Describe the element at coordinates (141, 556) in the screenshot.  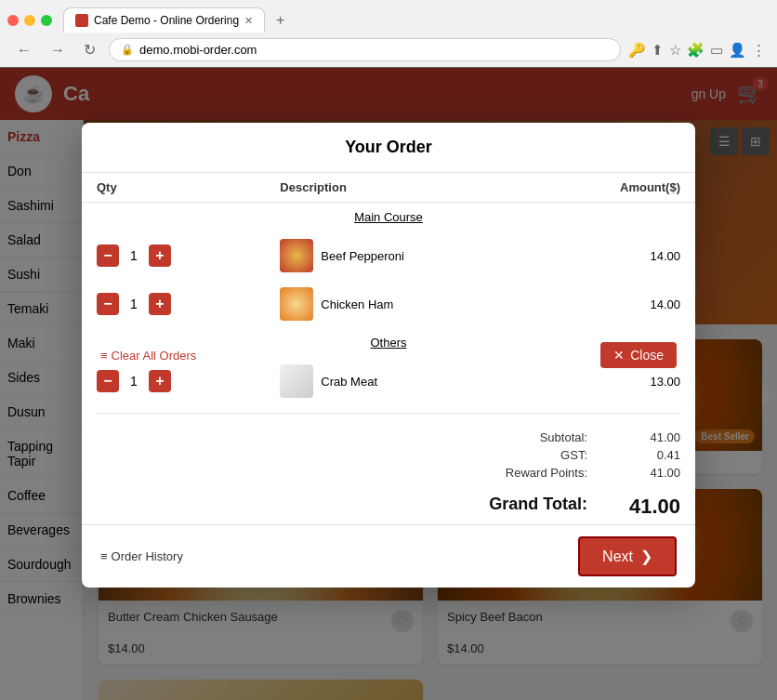
I see `order-history-button: ≡ Order History` at that location.